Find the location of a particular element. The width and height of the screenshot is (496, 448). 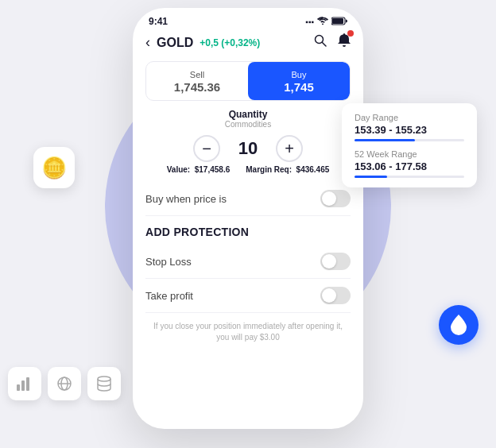

buy-when-price-row: Buy when price is is located at coordinates (248, 199).